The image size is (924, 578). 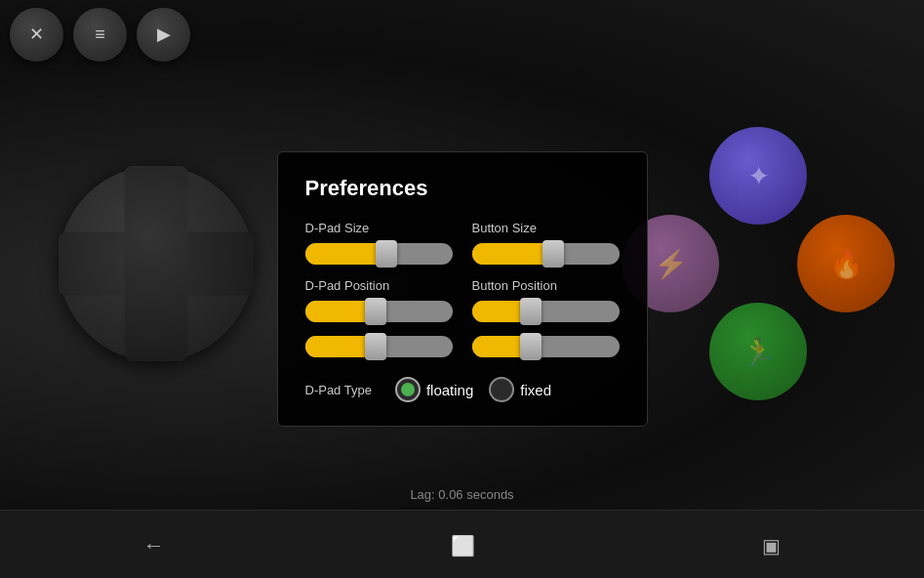 What do you see at coordinates (546, 311) in the screenshot?
I see `button-pos-x-slider` at bounding box center [546, 311].